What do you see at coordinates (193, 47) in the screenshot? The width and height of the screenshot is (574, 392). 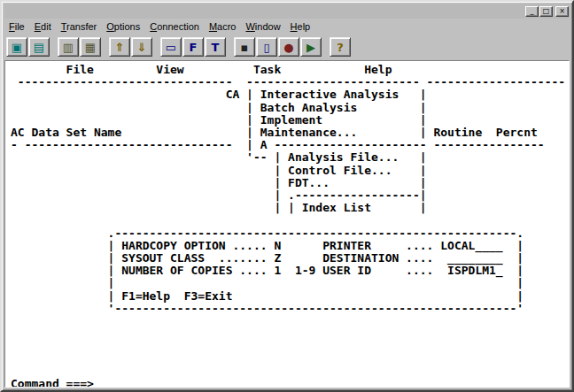 I see `font-settings-button: F` at bounding box center [193, 47].